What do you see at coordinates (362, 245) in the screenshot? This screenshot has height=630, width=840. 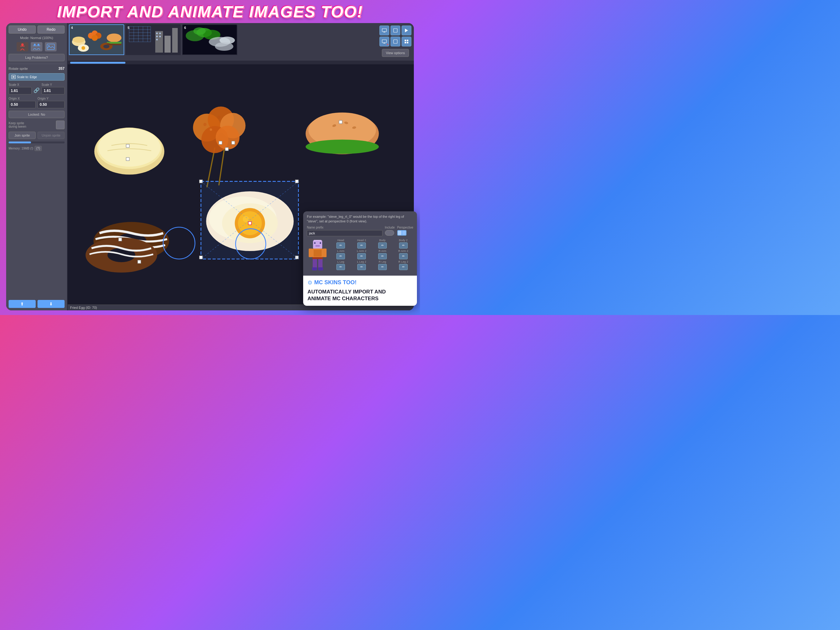 I see `head2-button: ✏` at bounding box center [362, 245].